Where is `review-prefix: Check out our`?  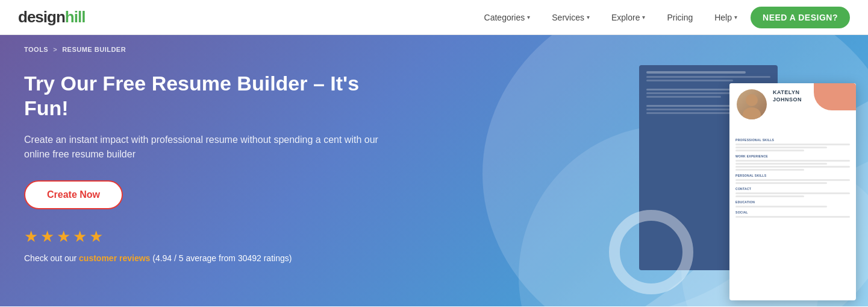 review-prefix: Check out our is located at coordinates (52, 258).